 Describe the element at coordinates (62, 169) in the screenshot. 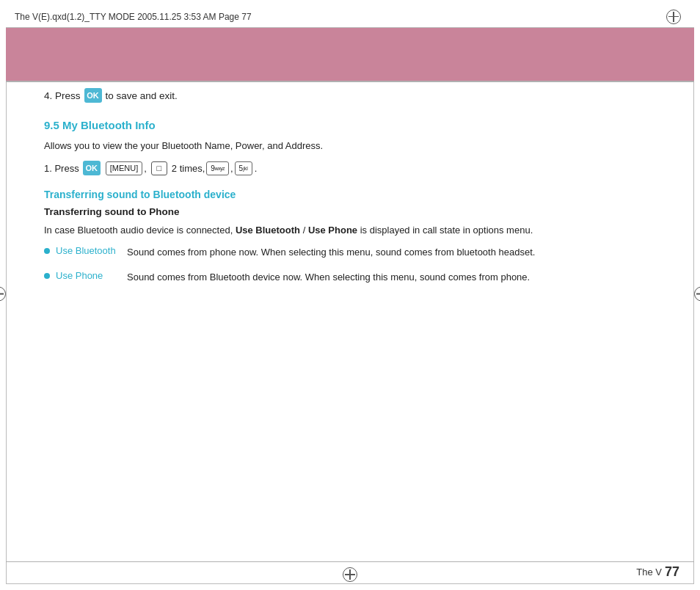

I see `step1-prefix: 1. Press` at that location.